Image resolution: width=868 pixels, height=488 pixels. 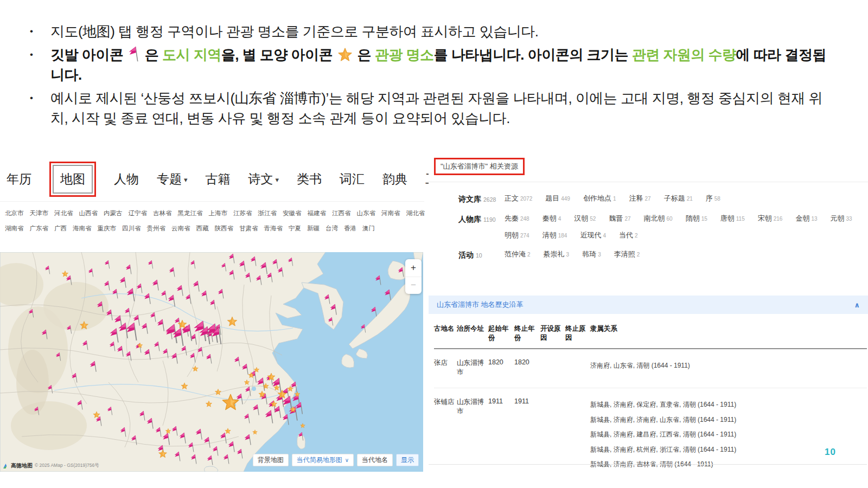 What do you see at coordinates (332, 229) in the screenshot?
I see `province-link-台湾: 台湾` at bounding box center [332, 229].